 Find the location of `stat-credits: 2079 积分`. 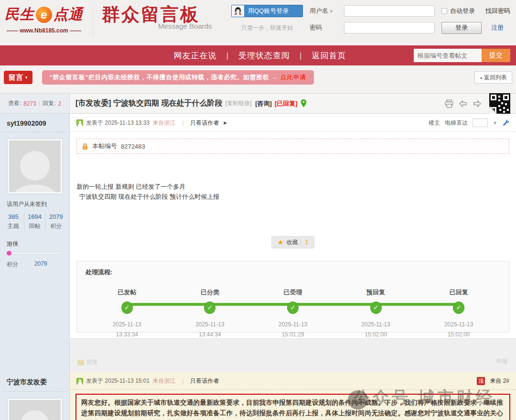

stat-credits: 2079 积分 is located at coordinates (56, 222).